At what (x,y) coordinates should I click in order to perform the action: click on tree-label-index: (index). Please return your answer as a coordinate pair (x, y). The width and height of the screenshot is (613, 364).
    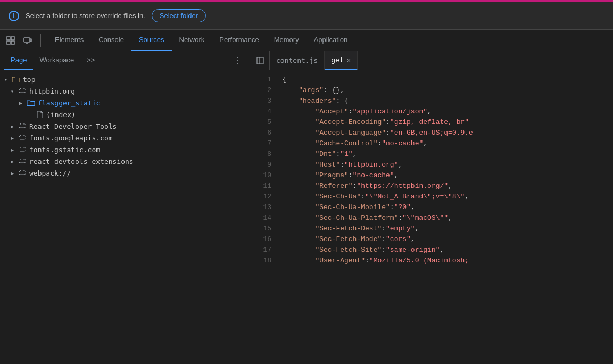
    Looking at the image, I should click on (61, 115).